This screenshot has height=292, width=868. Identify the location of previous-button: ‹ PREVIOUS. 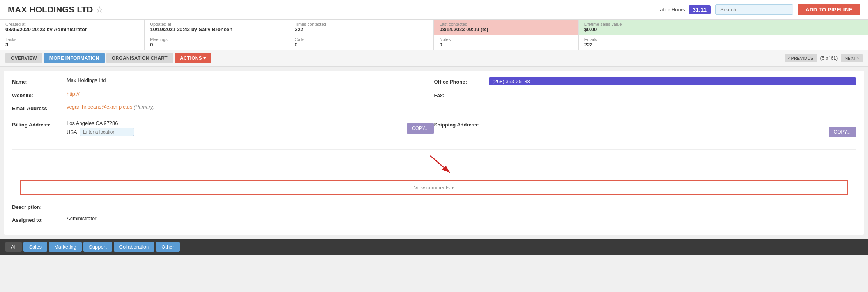
(801, 58).